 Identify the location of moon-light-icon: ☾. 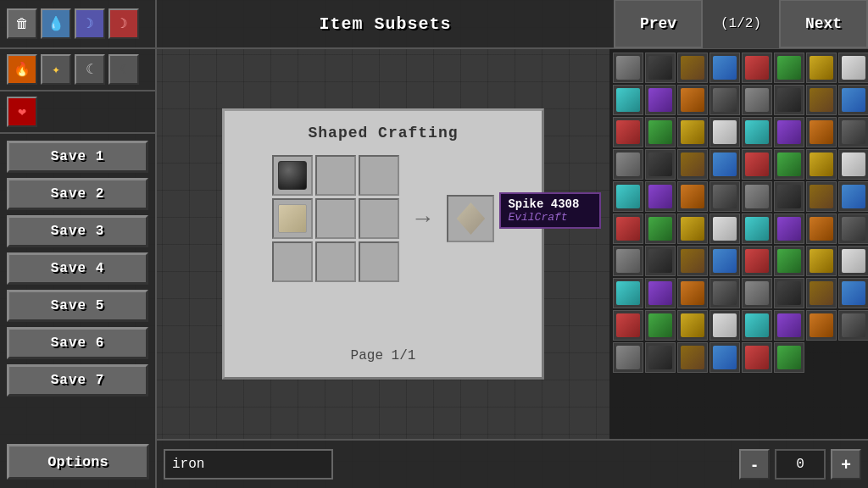
(90, 69).